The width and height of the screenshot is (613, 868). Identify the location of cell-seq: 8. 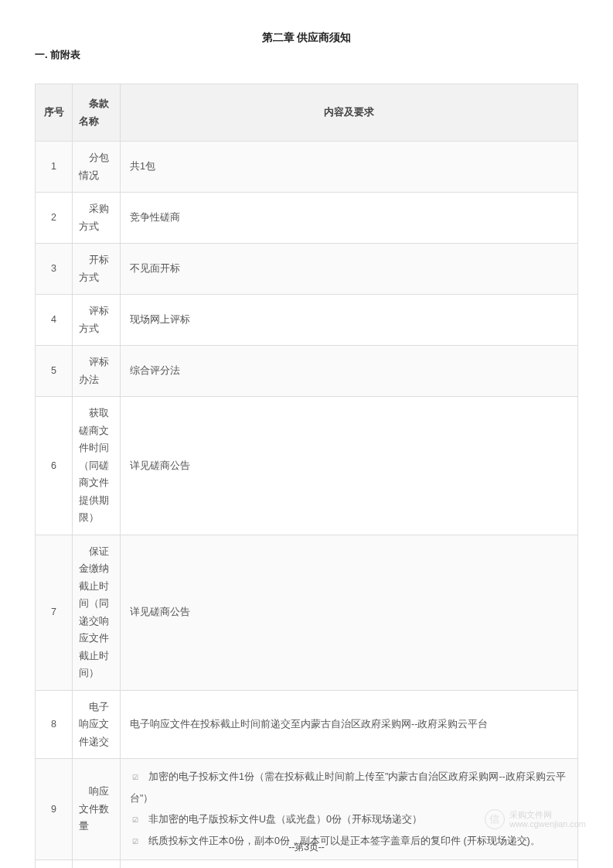
(54, 724).